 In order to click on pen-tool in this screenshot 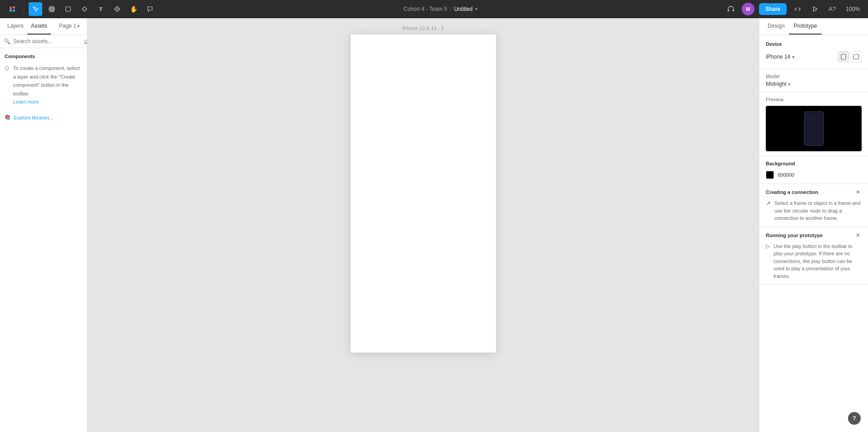, I will do `click(84, 9)`.